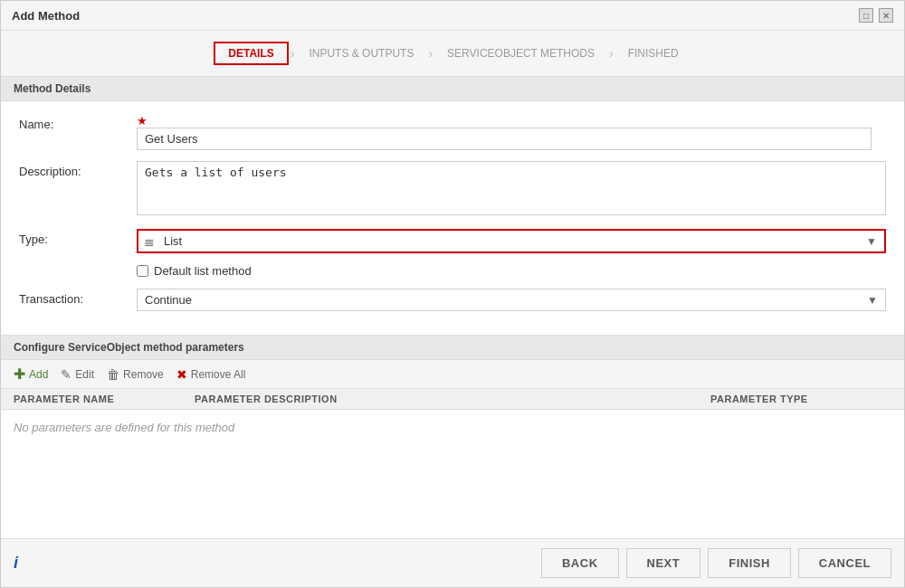 The image size is (905, 588). I want to click on finish-button: FINISH, so click(749, 563).